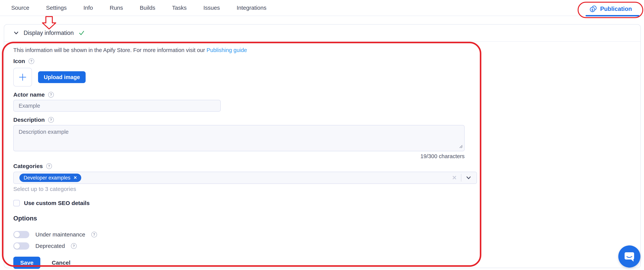 This screenshot has width=644, height=270. I want to click on tab-issues: Issues, so click(212, 8).